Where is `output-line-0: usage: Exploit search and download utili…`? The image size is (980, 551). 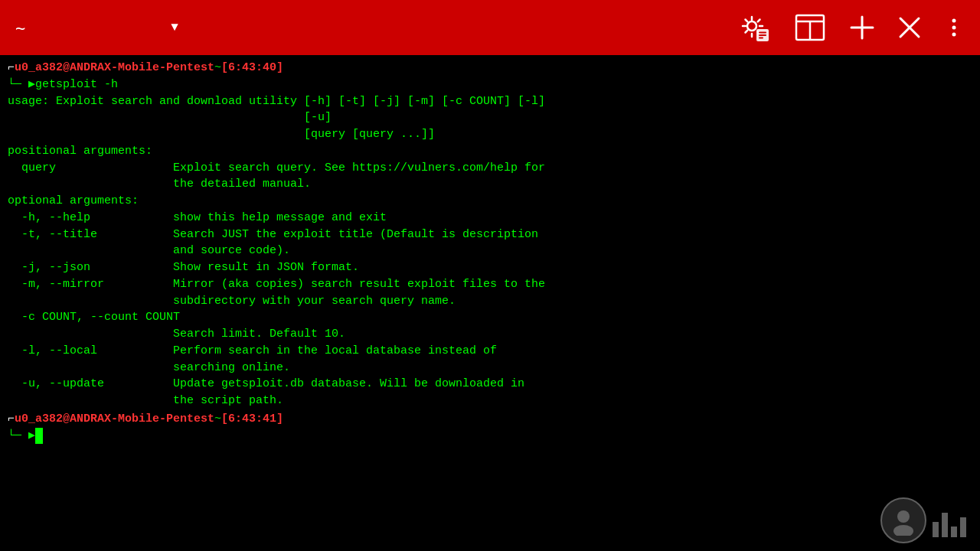
output-line-0: usage: Exploit search and download utili… is located at coordinates (490, 102).